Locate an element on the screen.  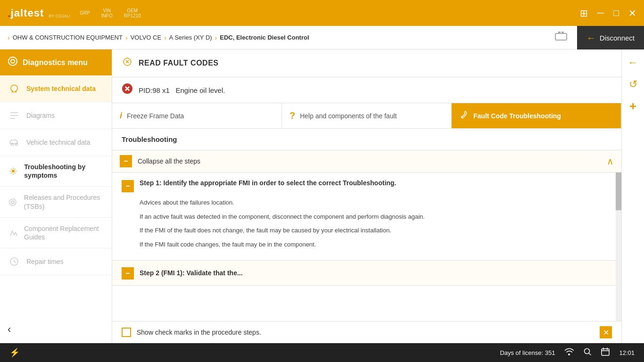
sidebar-item-label-diagrams: Diagrams is located at coordinates (41, 115).